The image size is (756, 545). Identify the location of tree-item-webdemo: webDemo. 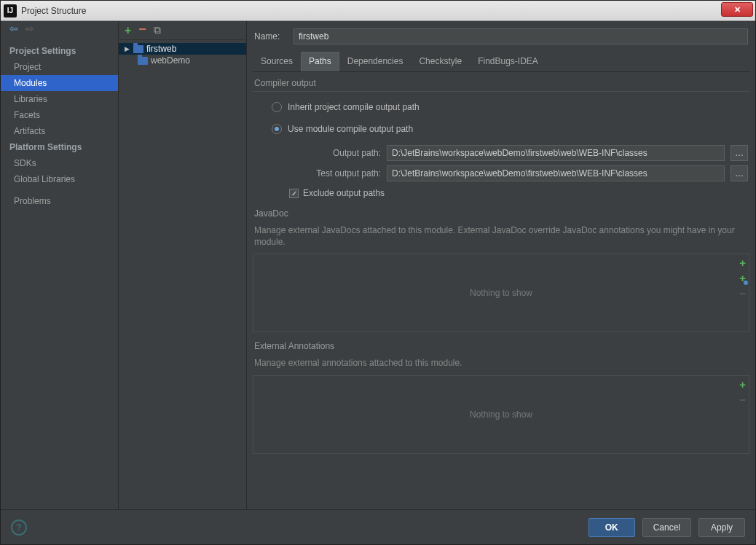
(182, 60).